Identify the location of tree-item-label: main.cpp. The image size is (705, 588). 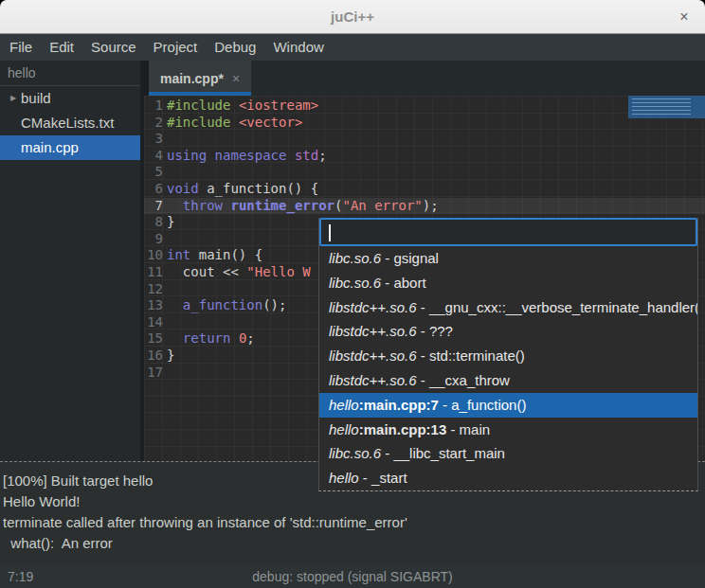
(49, 148).